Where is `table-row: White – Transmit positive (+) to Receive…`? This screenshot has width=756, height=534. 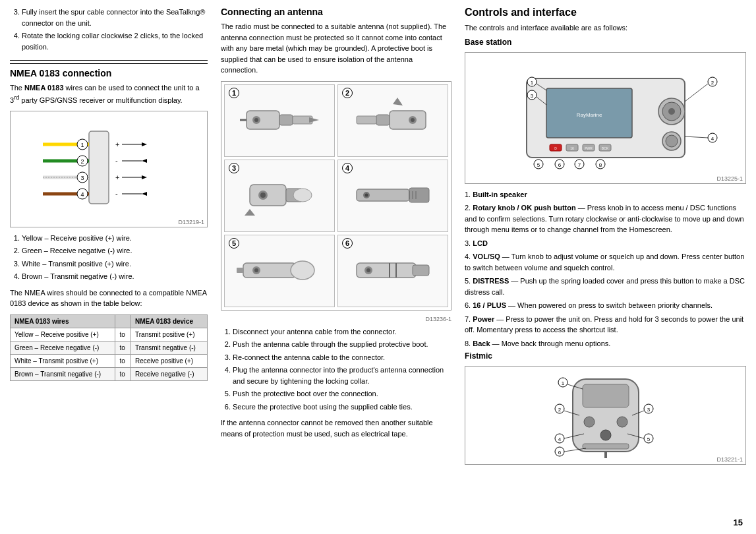
table-row: White – Transmit positive (+) to Receive… is located at coordinates (109, 361).